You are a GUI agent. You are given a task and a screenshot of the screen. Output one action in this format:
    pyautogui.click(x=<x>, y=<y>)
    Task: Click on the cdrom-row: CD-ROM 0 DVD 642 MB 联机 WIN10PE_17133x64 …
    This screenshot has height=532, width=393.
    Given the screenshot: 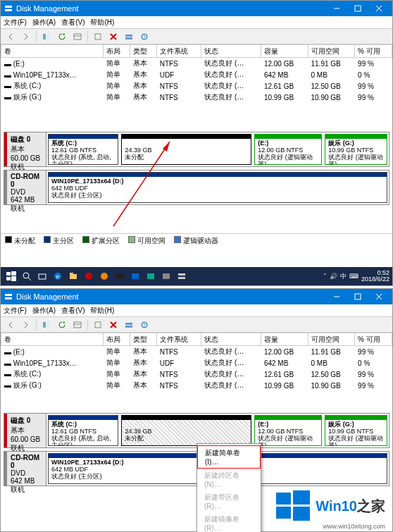 What is the action you would take?
    pyautogui.click(x=196, y=187)
    